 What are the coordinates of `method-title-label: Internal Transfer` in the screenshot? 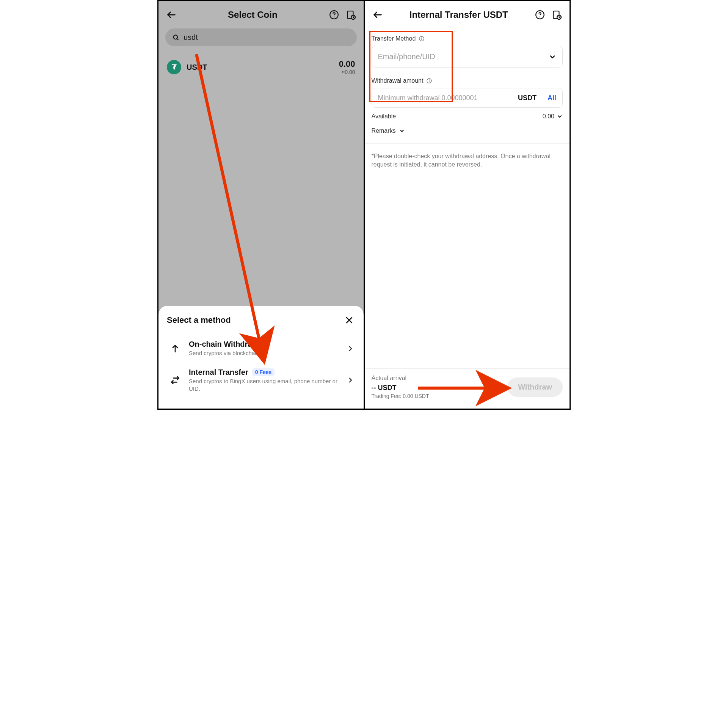 It's located at (218, 373).